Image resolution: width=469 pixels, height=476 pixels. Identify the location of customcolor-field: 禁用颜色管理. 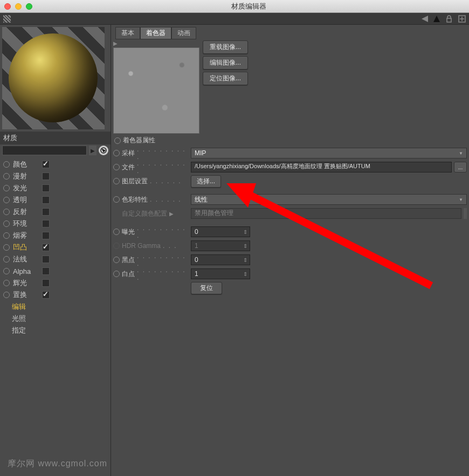
(326, 213).